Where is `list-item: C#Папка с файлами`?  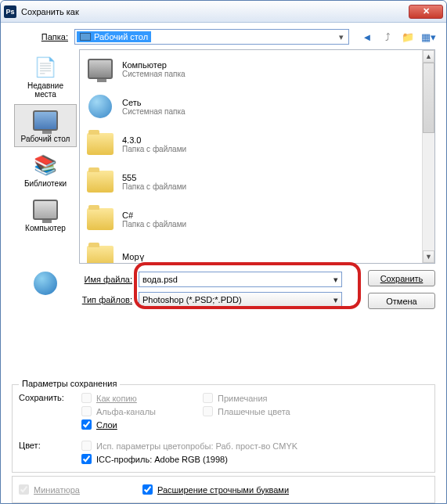 list-item: C#Папка с файлами is located at coordinates (251, 219).